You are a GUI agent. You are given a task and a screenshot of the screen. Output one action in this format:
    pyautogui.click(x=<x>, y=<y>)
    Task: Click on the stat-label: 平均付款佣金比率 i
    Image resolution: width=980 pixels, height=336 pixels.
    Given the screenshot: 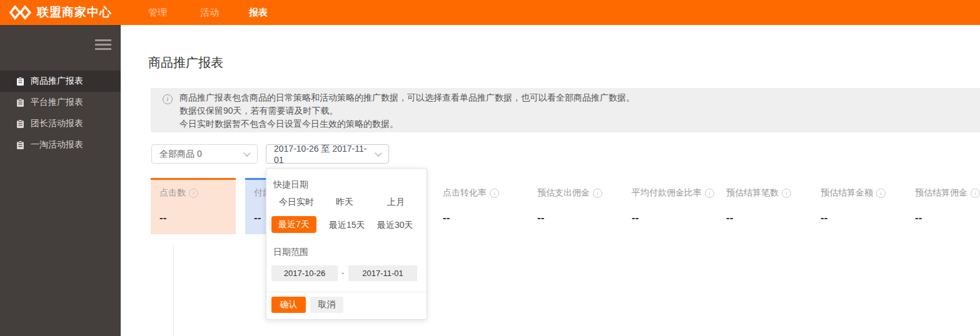 What is the action you would take?
    pyautogui.click(x=665, y=193)
    